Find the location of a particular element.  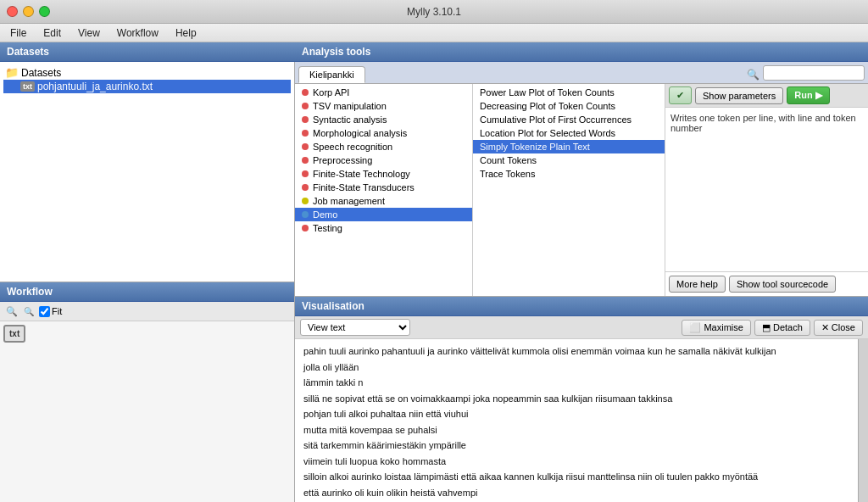

tool-powerlaw-label: Power Law Plot of Token Counts is located at coordinates (548, 92).